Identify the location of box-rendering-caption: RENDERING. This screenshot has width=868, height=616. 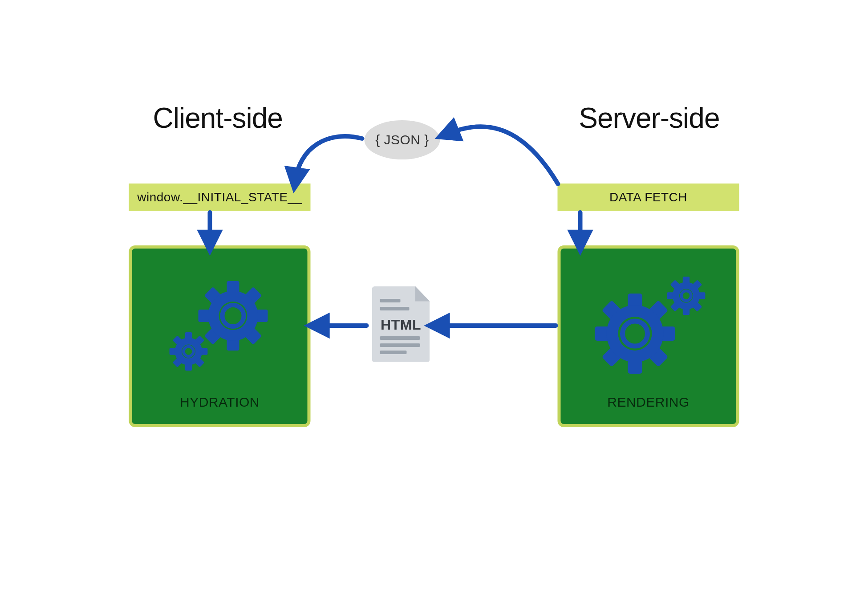
(649, 402).